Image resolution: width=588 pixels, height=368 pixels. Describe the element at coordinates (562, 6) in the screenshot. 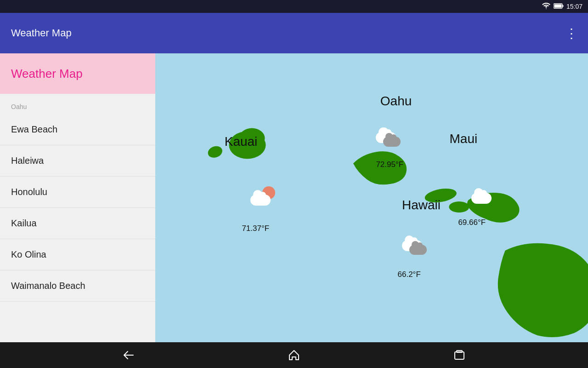

I see `status-bar-right: 15:07` at that location.